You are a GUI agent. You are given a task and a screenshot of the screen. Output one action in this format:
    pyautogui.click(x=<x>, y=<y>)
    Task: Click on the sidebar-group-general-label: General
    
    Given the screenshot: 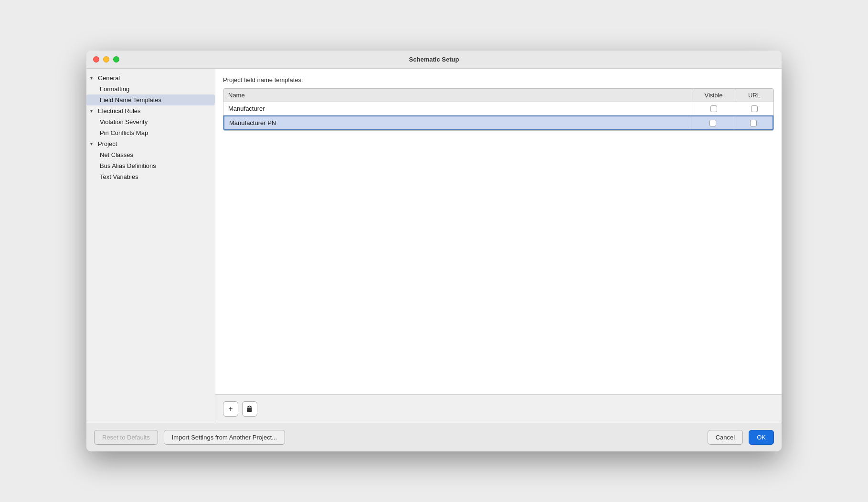 What is the action you would take?
    pyautogui.click(x=109, y=78)
    